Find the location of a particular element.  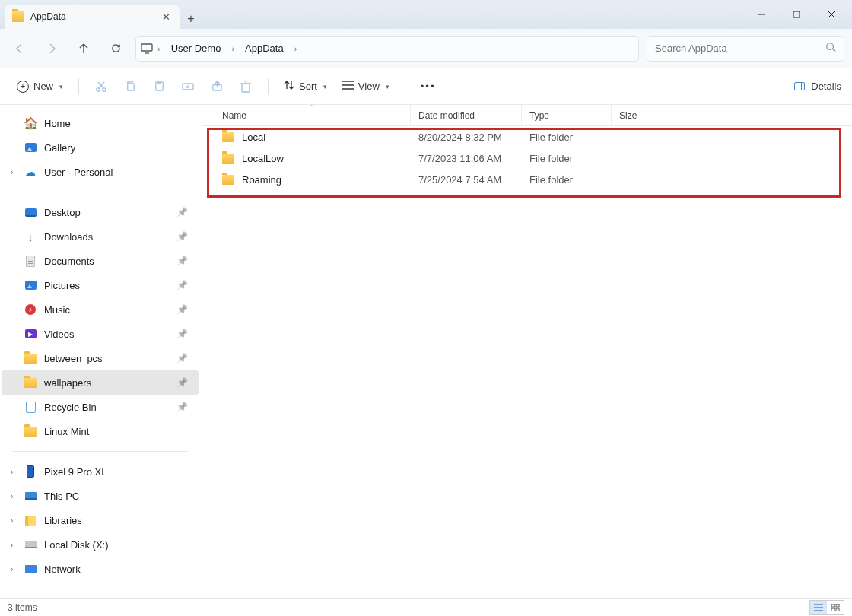

sidebar-item: Linux Mint is located at coordinates (100, 431).